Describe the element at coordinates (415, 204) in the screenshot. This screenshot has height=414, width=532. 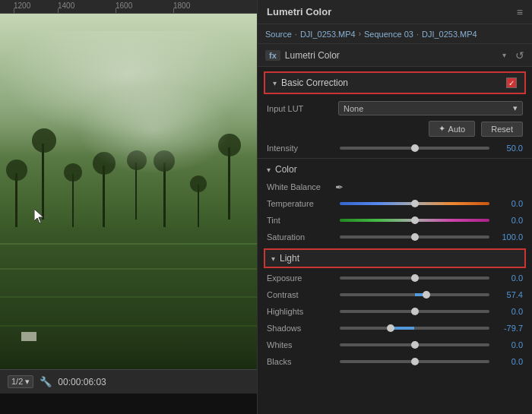
I see `temperature-thumb` at that location.